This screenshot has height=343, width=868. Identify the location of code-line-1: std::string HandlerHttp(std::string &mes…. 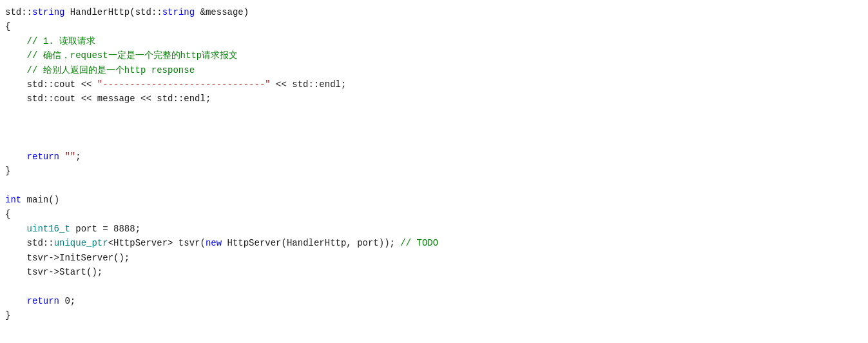
(434, 12).